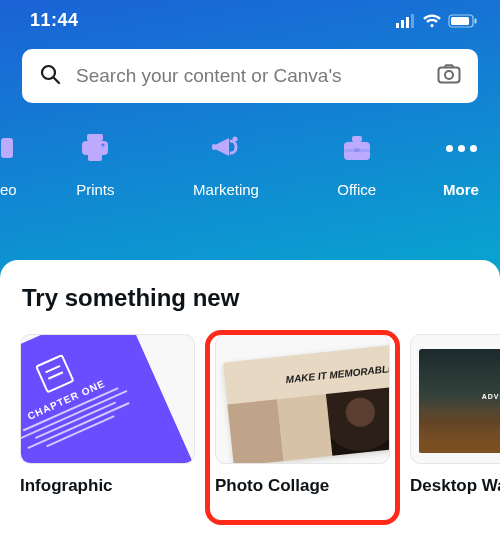 Image resolution: width=500 pixels, height=537 pixels. Describe the element at coordinates (260, 298) in the screenshot. I see `panel-title: Try something new` at that location.